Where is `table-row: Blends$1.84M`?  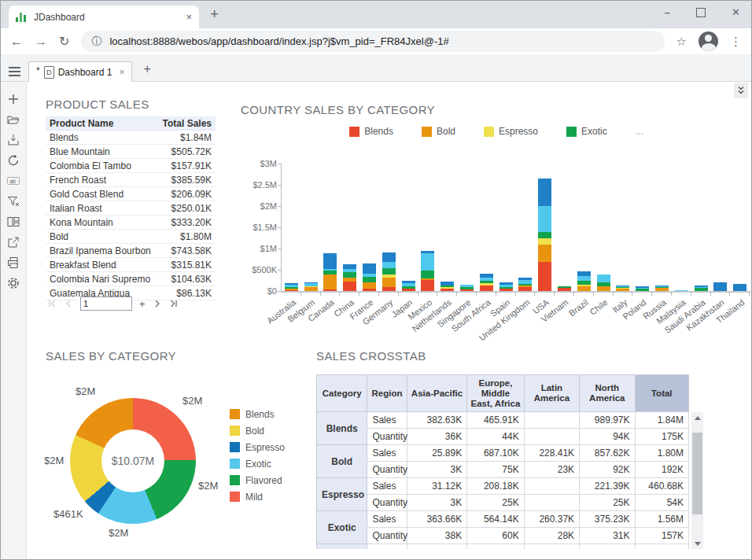 table-row: Blends$1.84M is located at coordinates (131, 138).